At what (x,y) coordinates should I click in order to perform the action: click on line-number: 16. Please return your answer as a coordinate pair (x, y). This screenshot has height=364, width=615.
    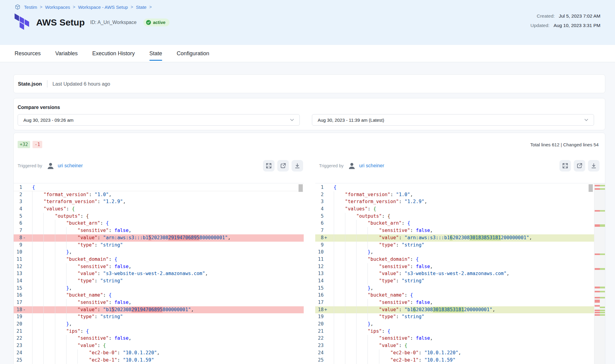
    Looking at the image, I should click on (18, 295).